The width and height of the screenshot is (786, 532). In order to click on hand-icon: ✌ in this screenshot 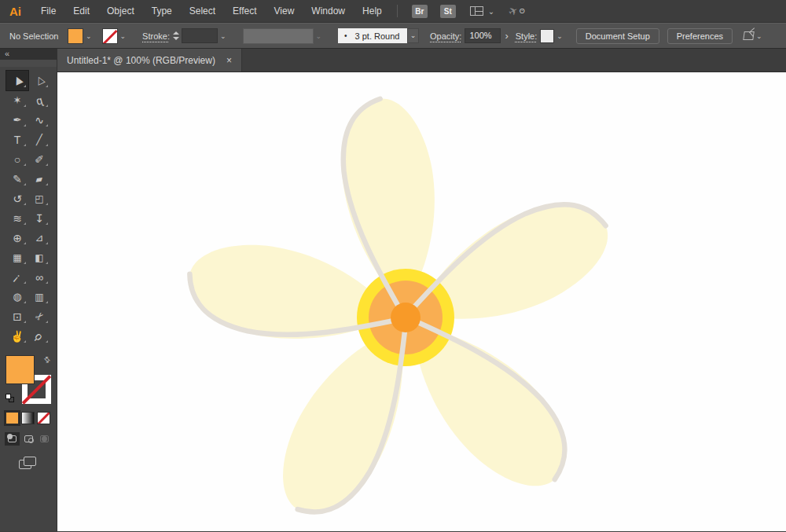, I will do `click(17, 336)`.